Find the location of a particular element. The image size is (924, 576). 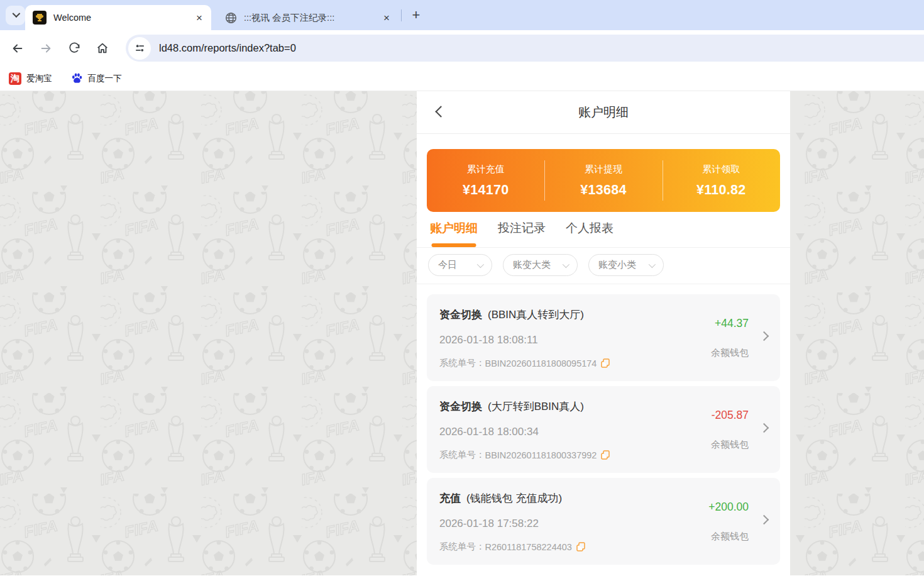

record-detail: (大厅转到BBIN真人) is located at coordinates (536, 406).